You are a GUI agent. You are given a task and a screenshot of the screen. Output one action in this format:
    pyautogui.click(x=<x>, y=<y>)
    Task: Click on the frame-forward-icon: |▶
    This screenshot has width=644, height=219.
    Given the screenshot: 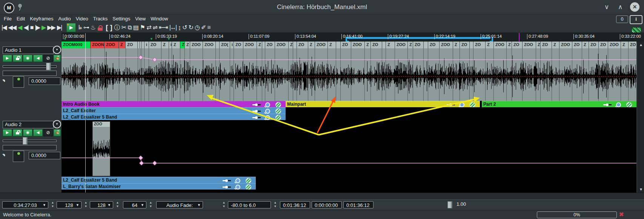 What is the action you would take?
    pyautogui.click(x=37, y=28)
    